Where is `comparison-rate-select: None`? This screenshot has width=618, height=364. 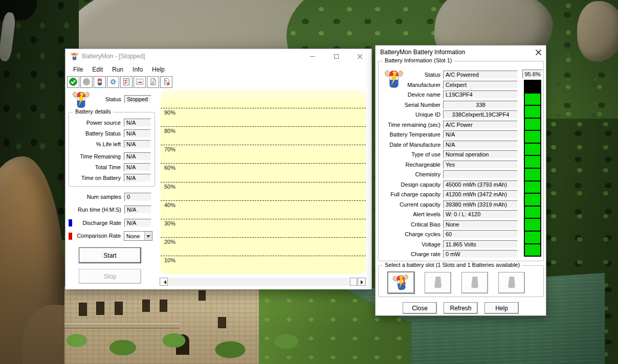
comparison-rate-select: None is located at coordinates (138, 236).